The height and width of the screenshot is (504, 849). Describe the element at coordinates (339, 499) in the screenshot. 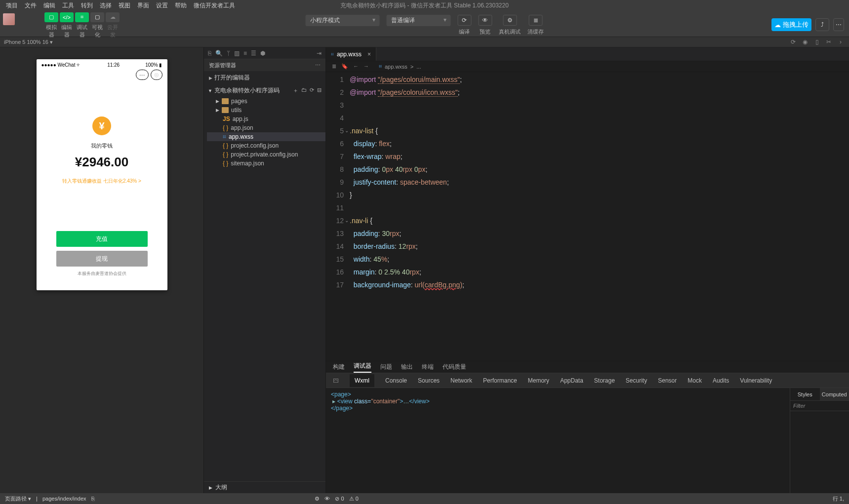

I see `status-error-icon: ⊘ 0` at that location.